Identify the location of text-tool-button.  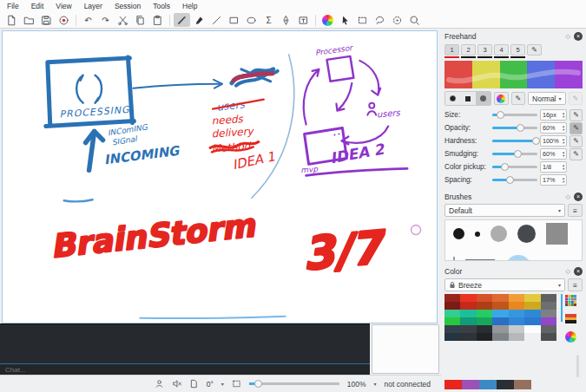
(304, 20).